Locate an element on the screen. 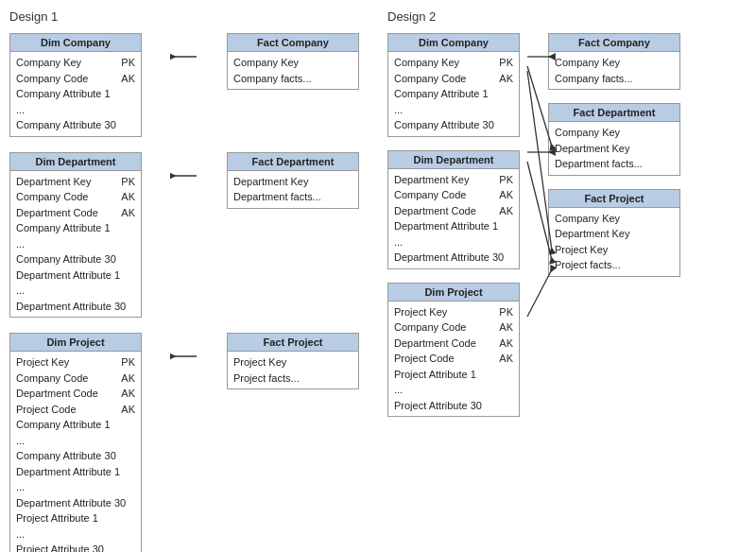 This screenshot has width=756, height=552. d1-dim-company-body: Company KeyPK Company CodeAK Company Att… is located at coordinates (76, 95).